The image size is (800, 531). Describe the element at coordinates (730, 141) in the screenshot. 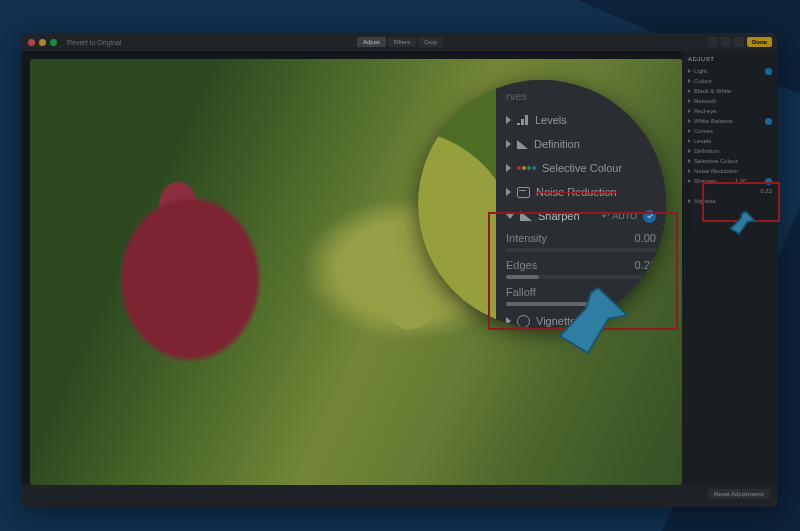

I see `sidebar-item-levels: Levels` at that location.